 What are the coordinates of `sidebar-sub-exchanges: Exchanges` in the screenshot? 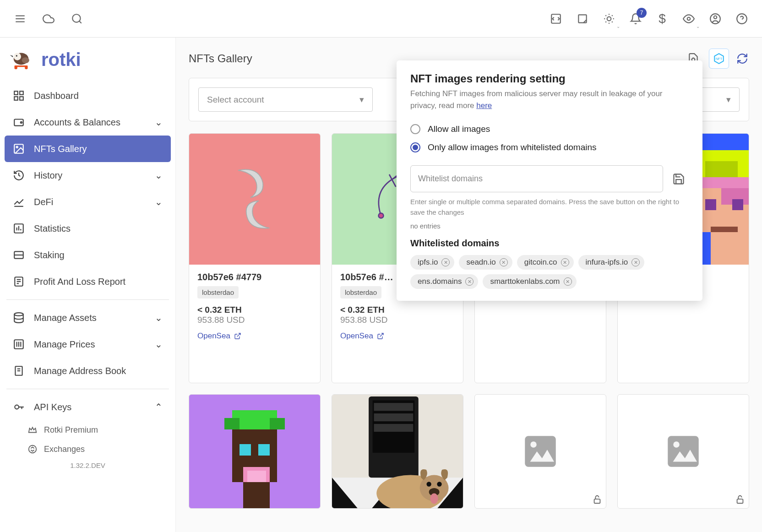 It's located at (88, 449).